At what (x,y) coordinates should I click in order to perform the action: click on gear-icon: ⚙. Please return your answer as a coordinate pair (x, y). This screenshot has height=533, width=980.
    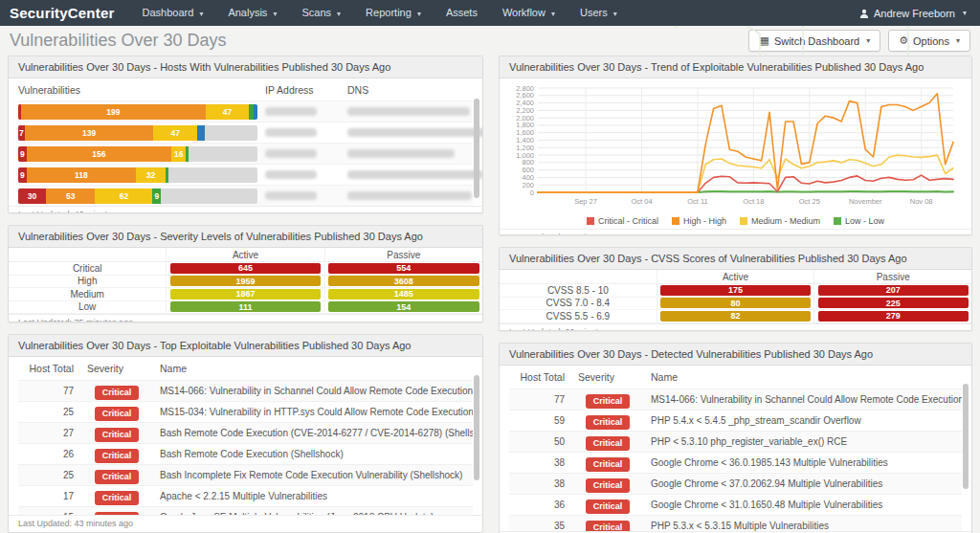
    Looking at the image, I should click on (903, 40).